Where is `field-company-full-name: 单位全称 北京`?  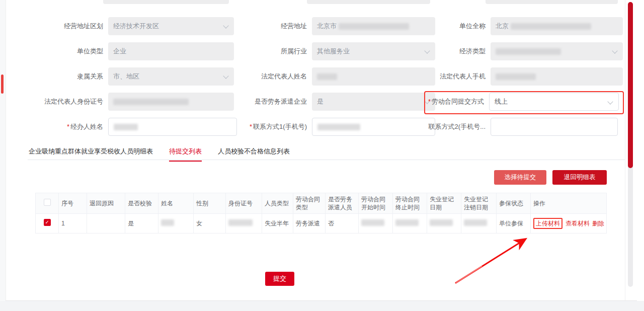 field-company-full-name: 单位全称 北京 is located at coordinates (508, 26).